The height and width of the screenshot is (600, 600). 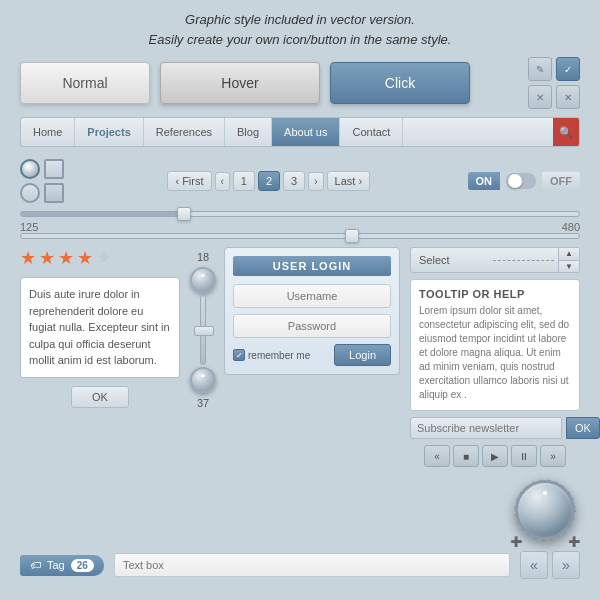 I want to click on sliders-section: 125 480, so click(x=300, y=225).